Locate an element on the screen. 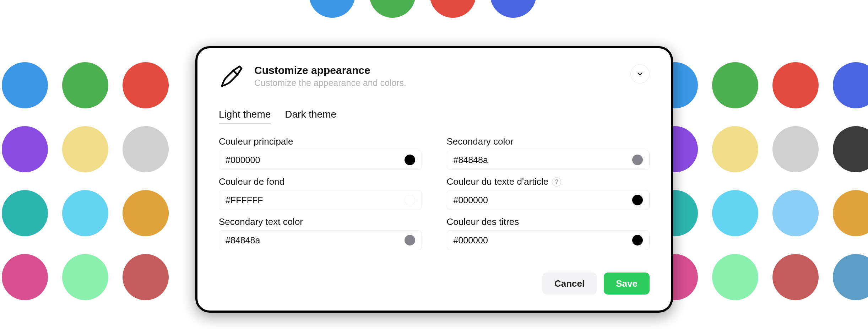  field-label: Secondary color is located at coordinates (548, 141).